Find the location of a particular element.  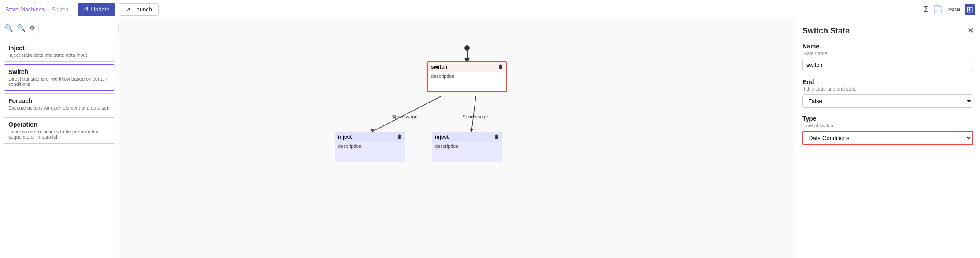

inject-left-body: description is located at coordinates (370, 146).